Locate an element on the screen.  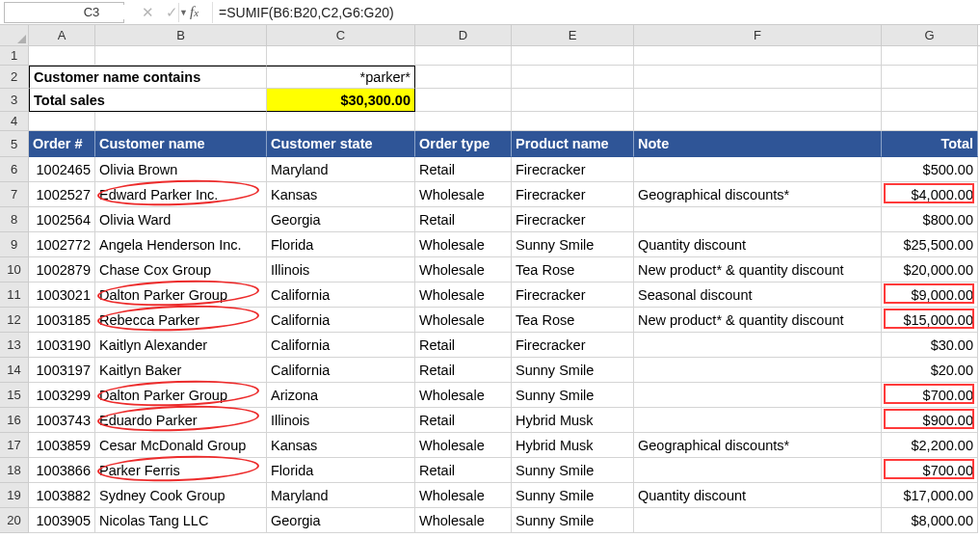
cell: $4,000.00 is located at coordinates (930, 195).